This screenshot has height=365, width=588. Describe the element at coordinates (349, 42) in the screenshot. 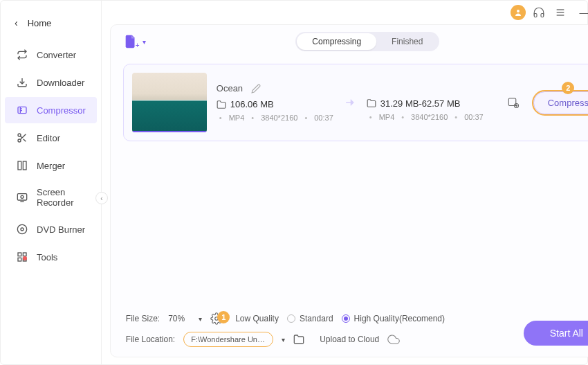

I see `panel-header: + ▾ Compressing Finished` at that location.